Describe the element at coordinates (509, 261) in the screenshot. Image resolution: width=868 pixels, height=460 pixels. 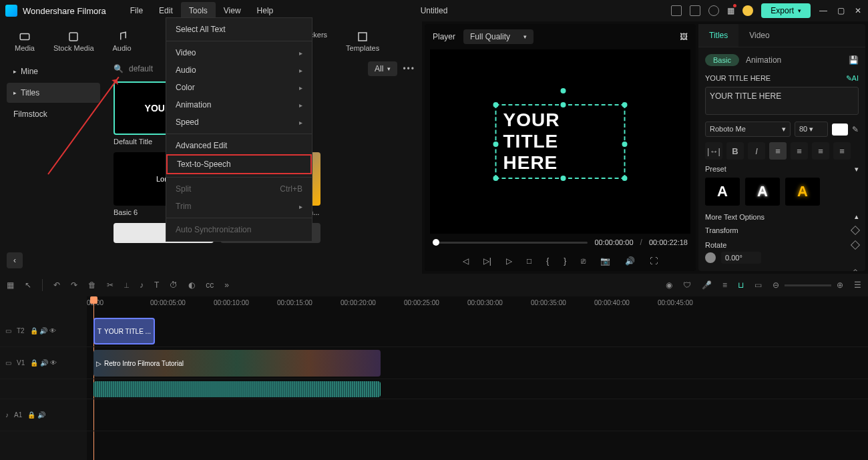
I see `play-button: ▷` at that location.